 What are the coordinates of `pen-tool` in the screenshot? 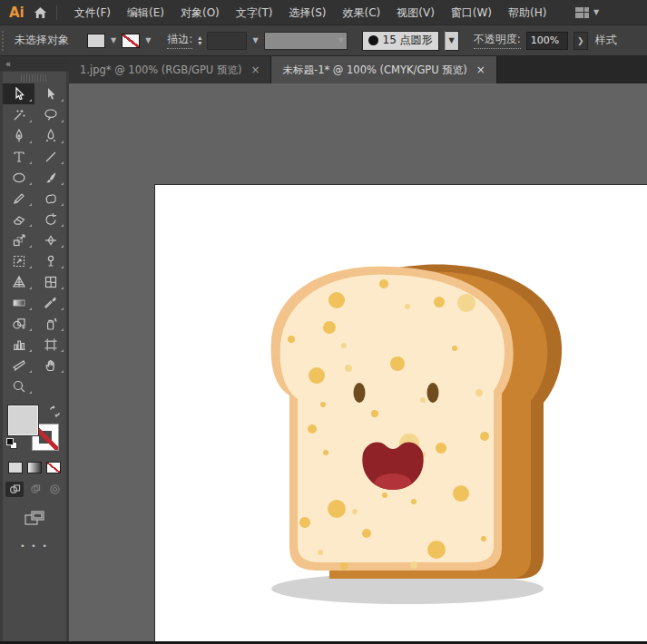 It's located at (18, 136).